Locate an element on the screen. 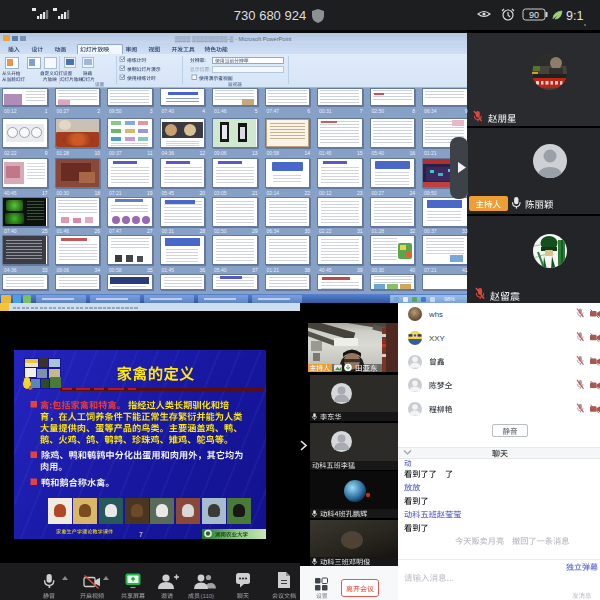  svg-text: 18 is located at coordinates (97, 193).